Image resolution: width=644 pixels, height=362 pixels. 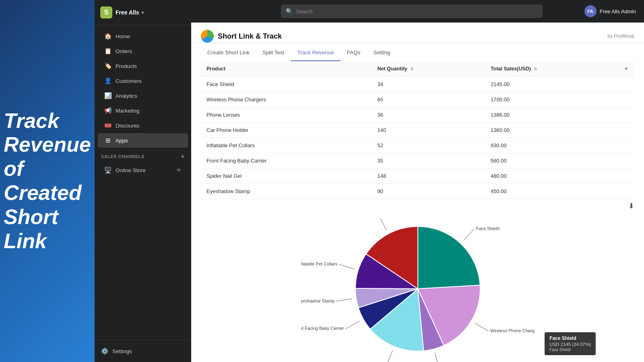 What do you see at coordinates (143, 13) in the screenshot?
I see `sidebar-header: S Free Alls ▼` at bounding box center [143, 13].